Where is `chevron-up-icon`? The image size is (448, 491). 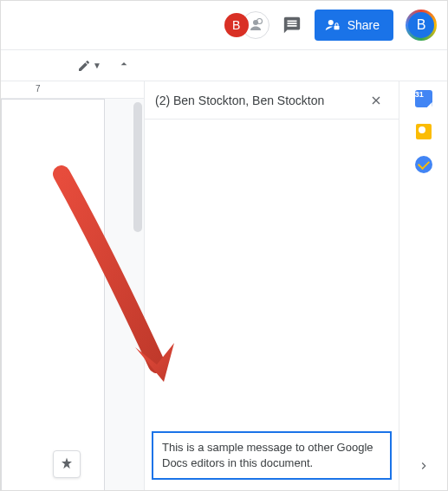
chevron-up-icon is located at coordinates (124, 64).